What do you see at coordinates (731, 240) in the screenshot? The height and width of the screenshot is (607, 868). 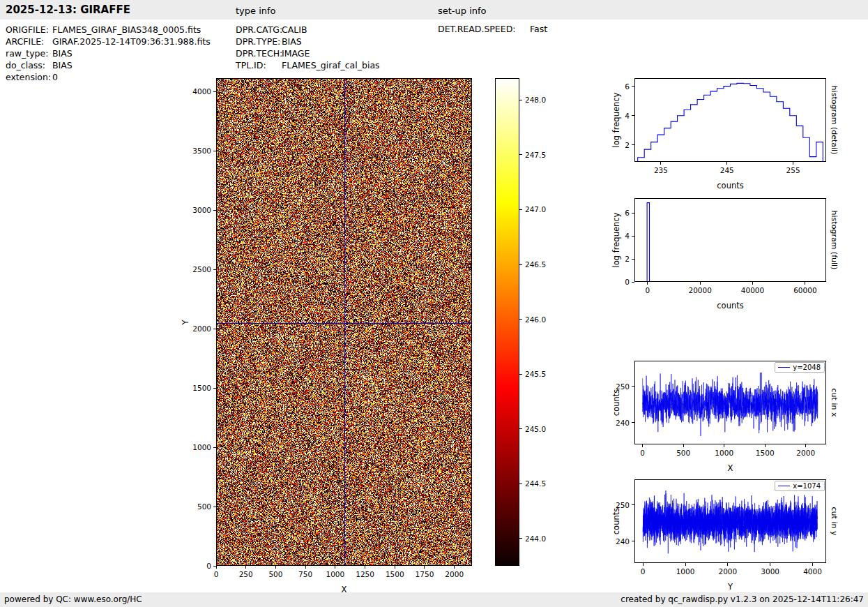 I see `histogram-full-plot: 02000040000600000246countslog frequencyh…` at bounding box center [731, 240].